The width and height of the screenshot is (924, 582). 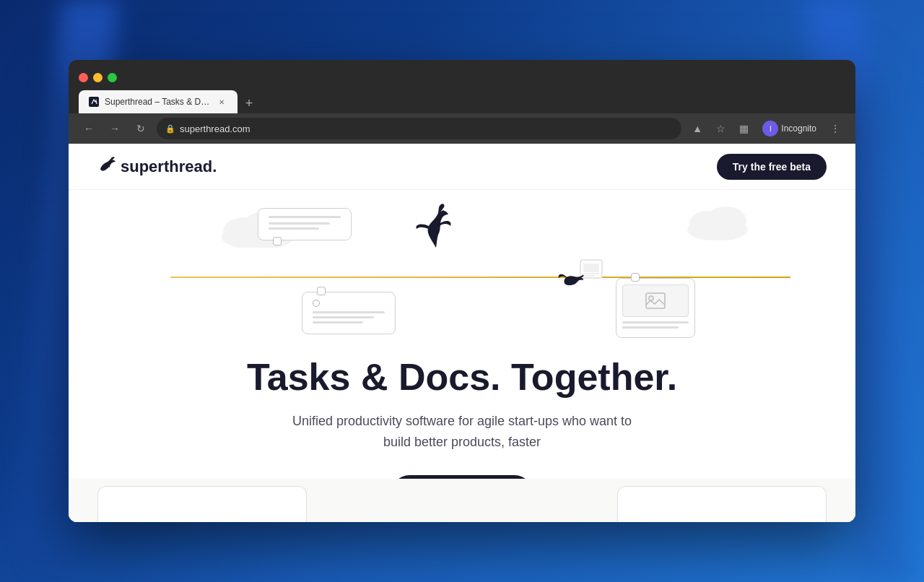 I want to click on toolbar-actions: ▲ ☆ ▦ I Incognito ⋮, so click(x=767, y=129).